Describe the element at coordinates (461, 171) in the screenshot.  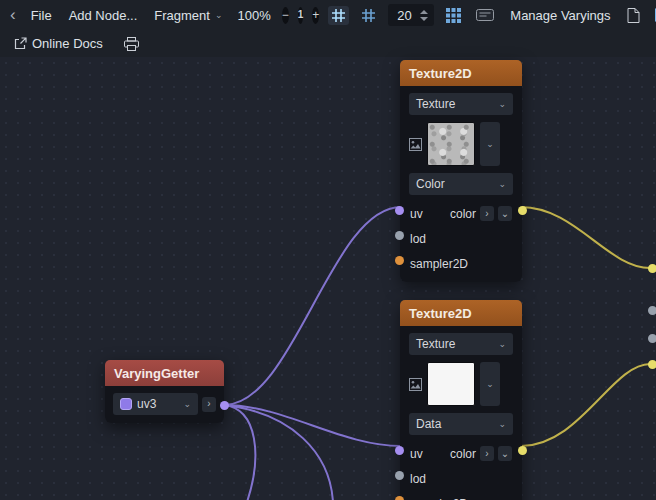
I see `node-texture2d-color: Texture2D Texture ⌄ ⌄ Color ⌄` at that location.